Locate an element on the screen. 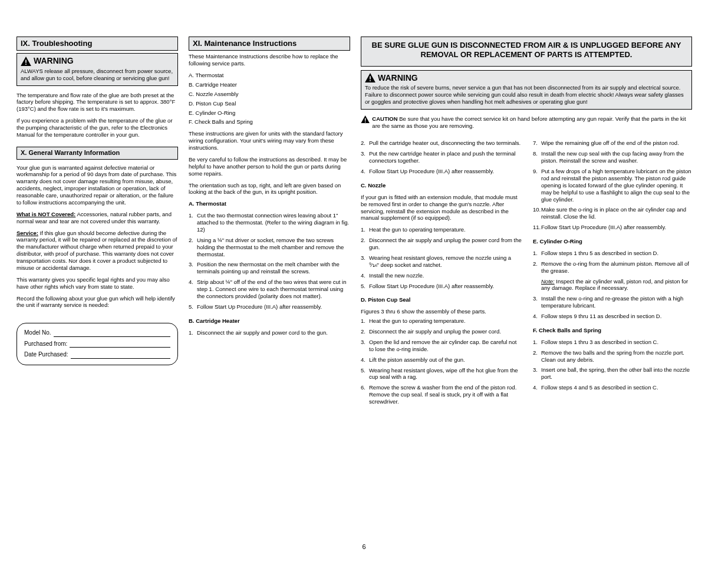  warranty-service: Service: If this glue gun should become … is located at coordinates (97, 251).